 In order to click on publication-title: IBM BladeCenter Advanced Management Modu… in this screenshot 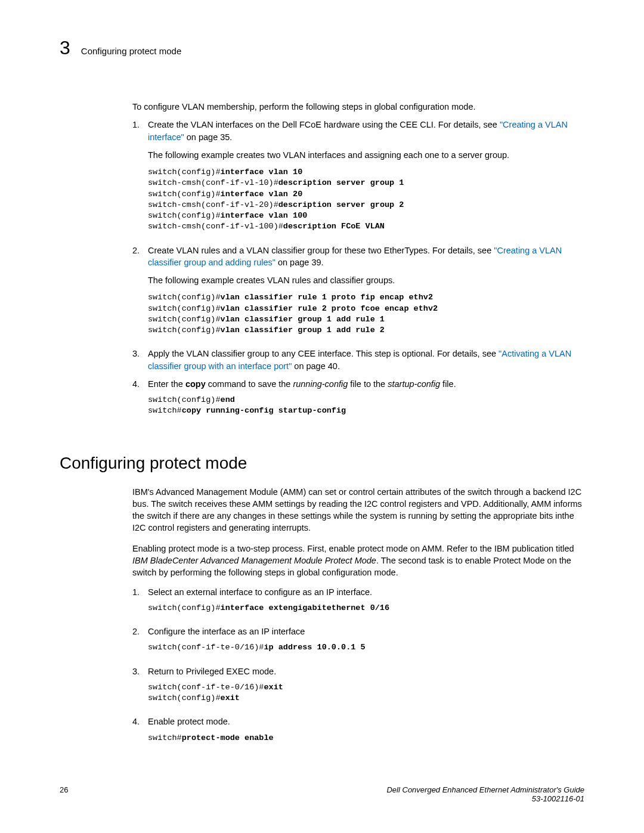, I will do `click(254, 561)`.